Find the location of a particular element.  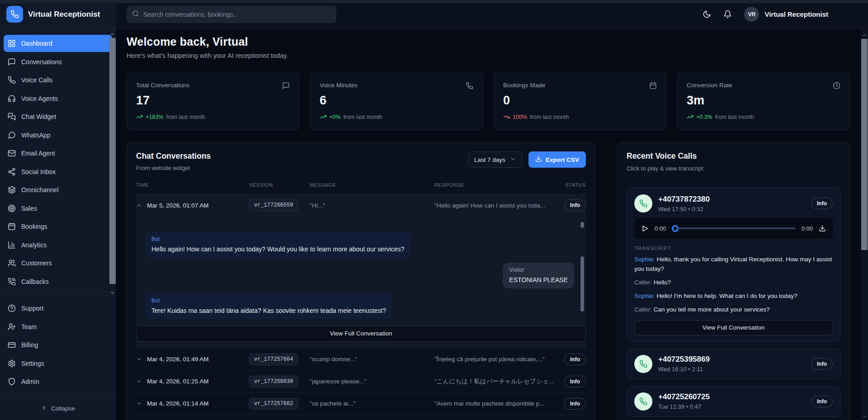

voice-call-card: +40725395869 Wed 16:10 • 2:11 Info is located at coordinates (733, 364).